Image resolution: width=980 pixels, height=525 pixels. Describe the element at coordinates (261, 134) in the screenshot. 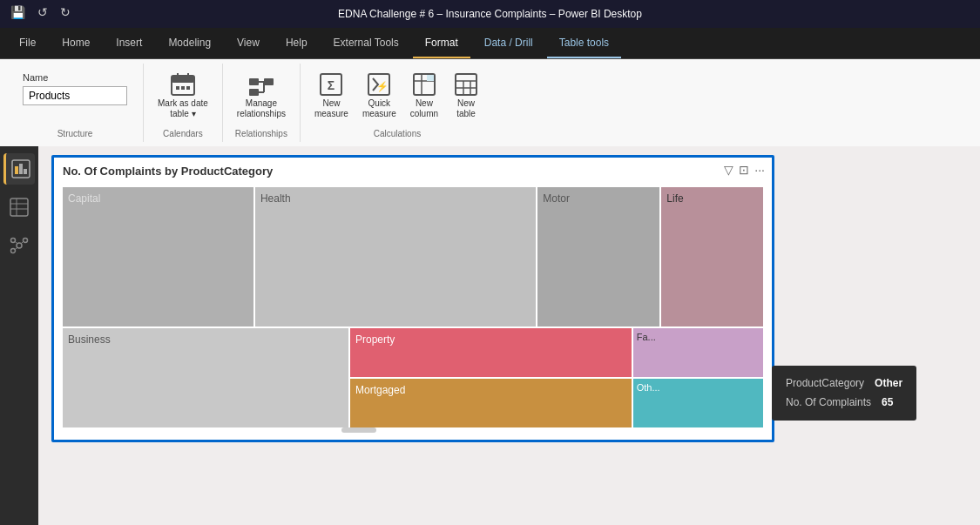

I see `group-label-relationships: Relationships` at that location.